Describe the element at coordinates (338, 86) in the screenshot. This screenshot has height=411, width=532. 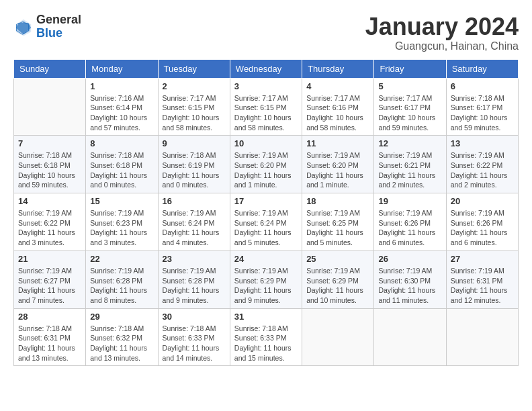
I see `day-number: 4` at that location.